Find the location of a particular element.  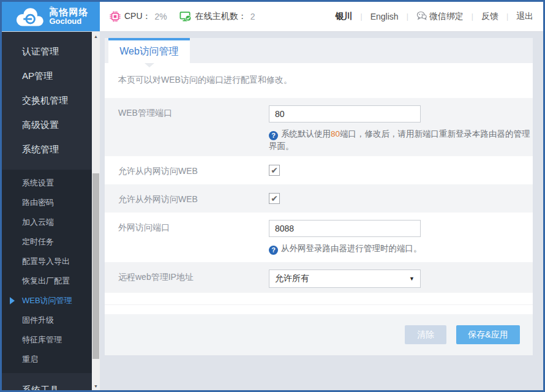

sidebar-item-ap-mgmt: AP管理 is located at coordinates (47, 76).